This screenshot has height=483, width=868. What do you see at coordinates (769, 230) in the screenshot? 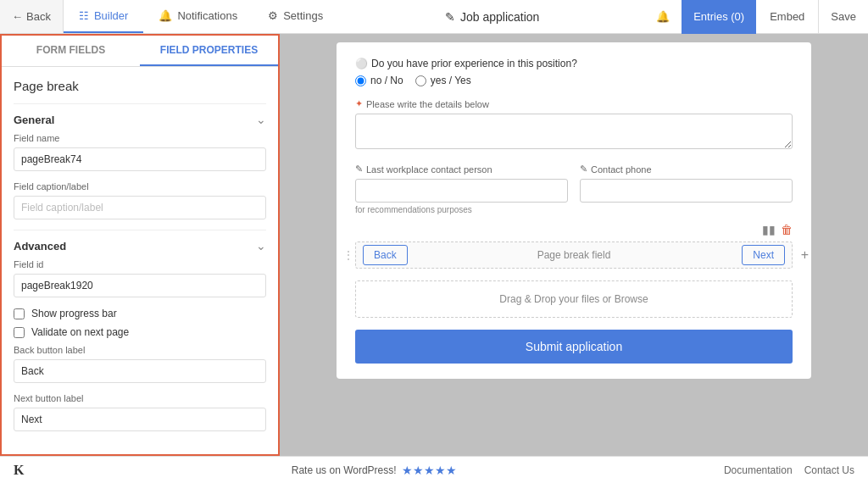
I see `copy-icon: ▮▮` at bounding box center [769, 230].